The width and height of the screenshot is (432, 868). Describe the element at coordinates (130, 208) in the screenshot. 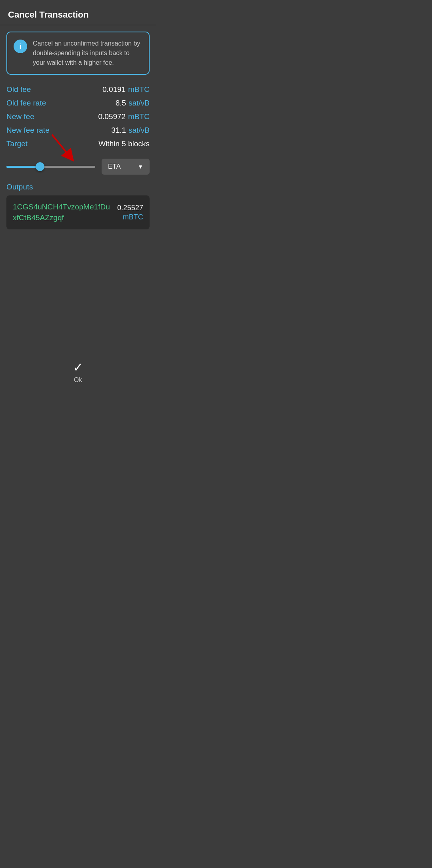

I see `output-amount: 0.25527` at that location.